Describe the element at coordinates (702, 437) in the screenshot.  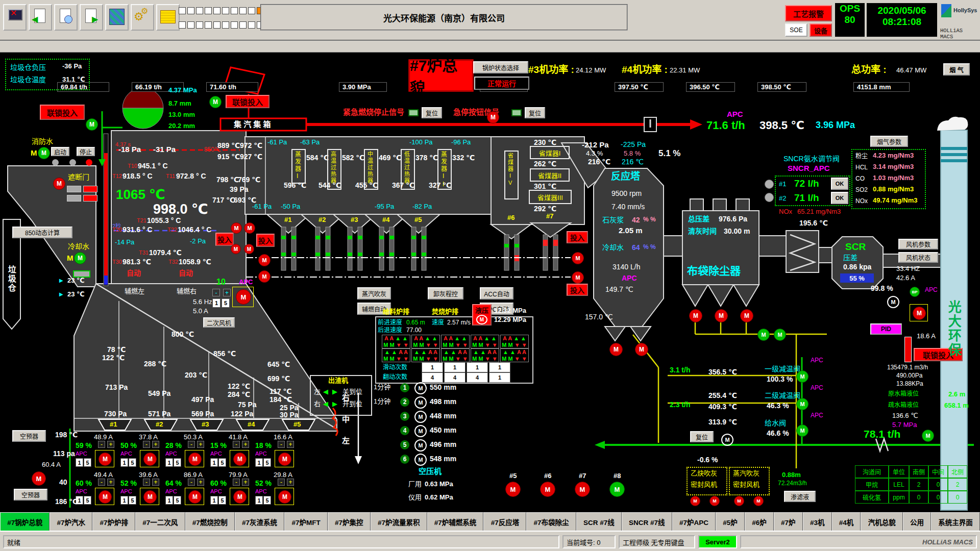
I see `fw-reset-button: 复位` at that location.